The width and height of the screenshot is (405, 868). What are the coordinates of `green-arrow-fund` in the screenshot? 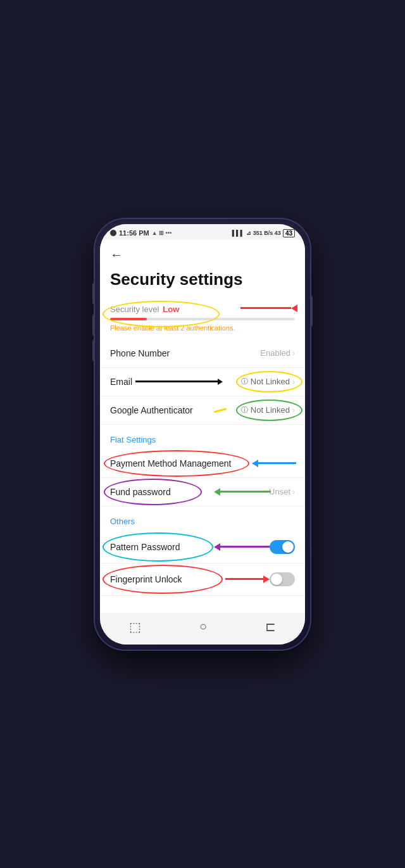 It's located at (242, 492).